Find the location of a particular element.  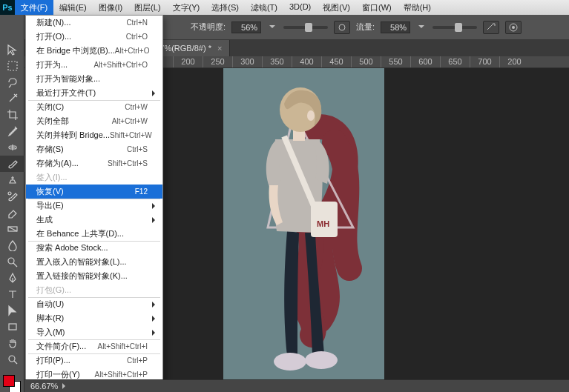

menu-help: 帮助(H) is located at coordinates (417, 7).